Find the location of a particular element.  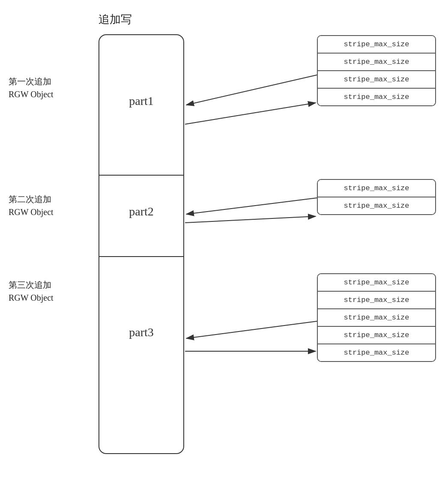

arrow-to-part1 is located at coordinates (252, 90).